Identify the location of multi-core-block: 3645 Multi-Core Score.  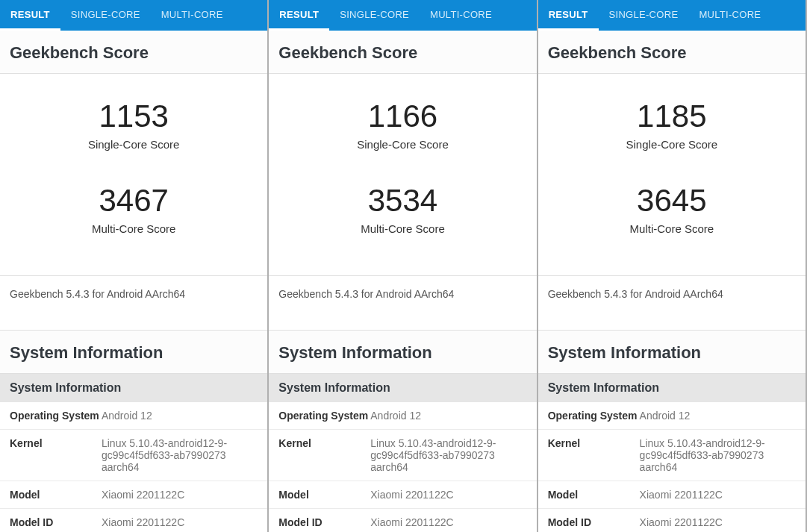
(672, 209).